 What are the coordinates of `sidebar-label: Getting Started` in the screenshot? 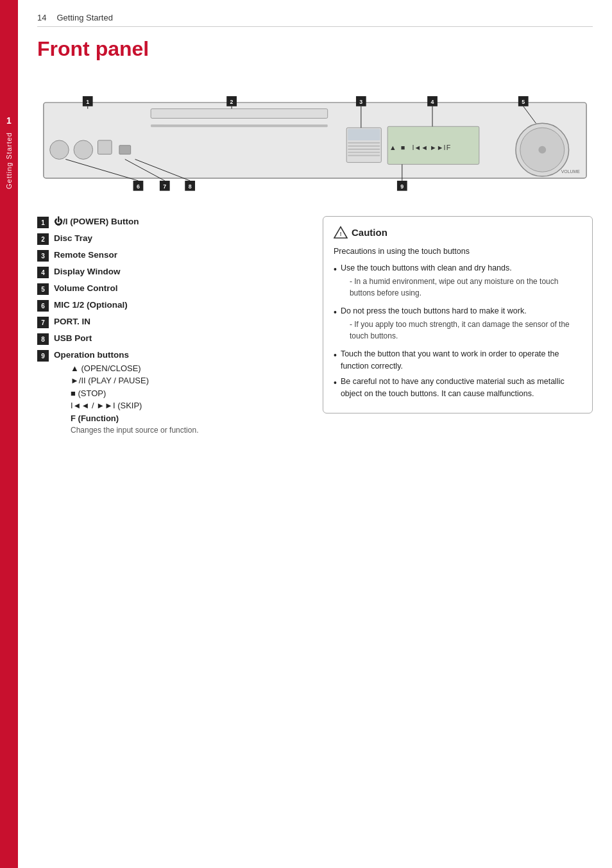 It's located at (9, 160).